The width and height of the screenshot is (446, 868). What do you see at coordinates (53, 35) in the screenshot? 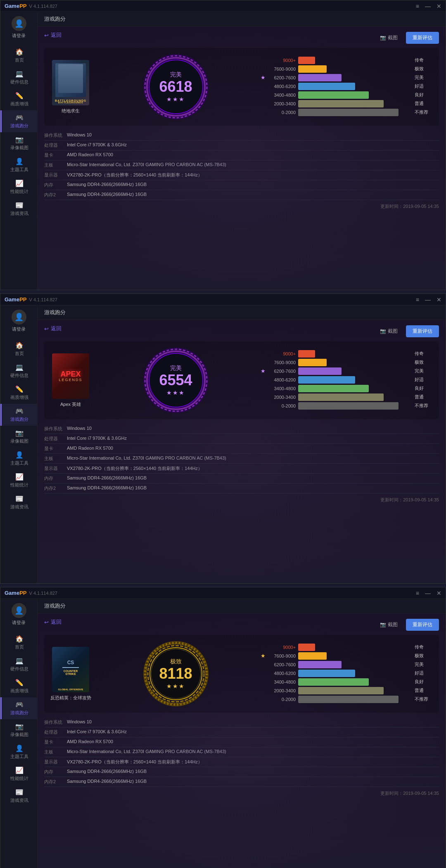
I see `back-button-1: ↩ 返回` at bounding box center [53, 35].